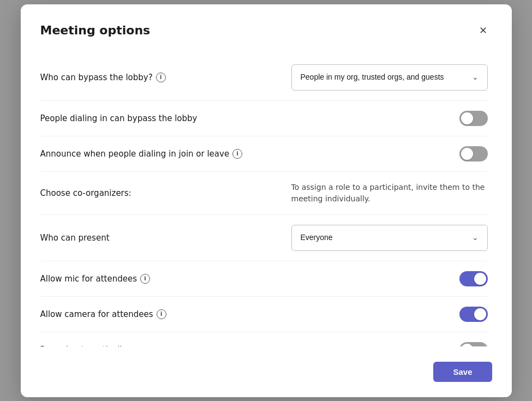 The image size is (532, 401). I want to click on announce-dialing-toggle, so click(474, 154).